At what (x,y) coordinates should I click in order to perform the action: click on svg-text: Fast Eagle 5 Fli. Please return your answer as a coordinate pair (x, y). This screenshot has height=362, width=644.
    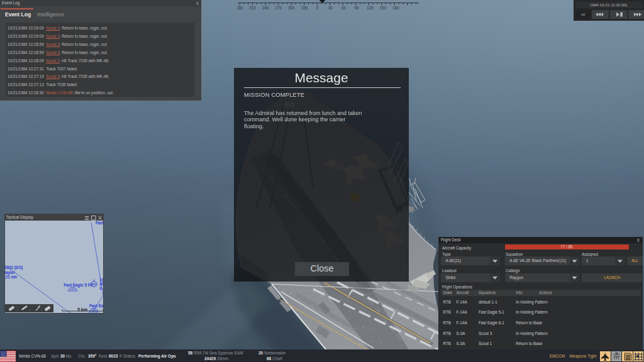
    Looking at the image, I should click on (78, 285).